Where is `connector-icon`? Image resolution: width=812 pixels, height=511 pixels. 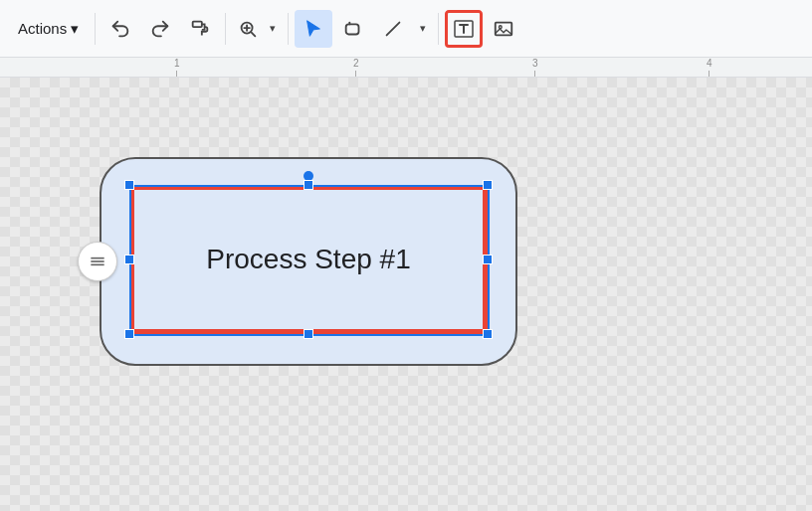
connector-icon is located at coordinates (98, 261).